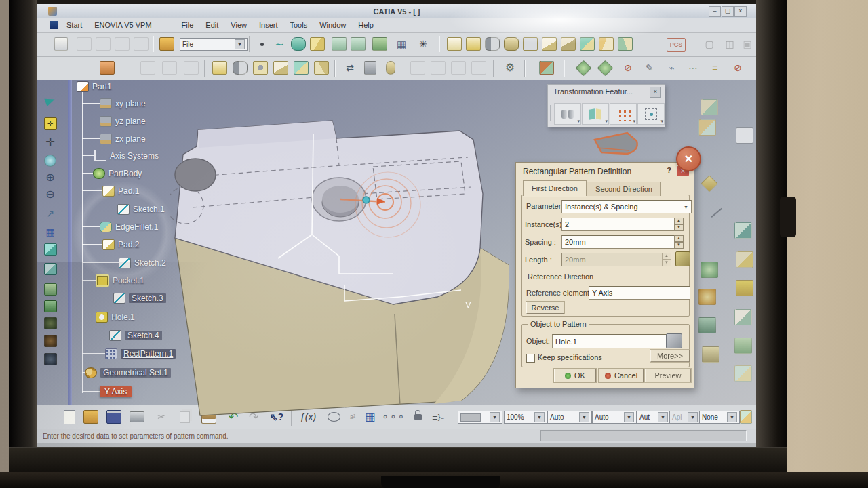  What do you see at coordinates (549, 44) in the screenshot?
I see `rib-icon` at bounding box center [549, 44].